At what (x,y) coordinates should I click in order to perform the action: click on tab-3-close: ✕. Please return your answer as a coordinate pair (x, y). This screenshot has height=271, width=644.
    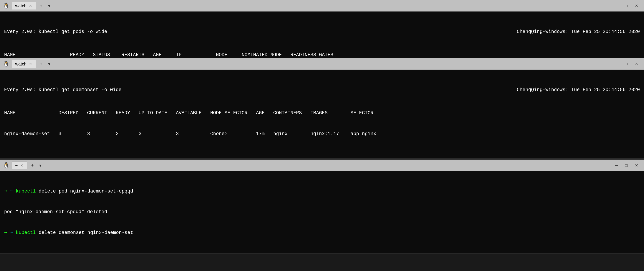
    Looking at the image, I should click on (22, 166).